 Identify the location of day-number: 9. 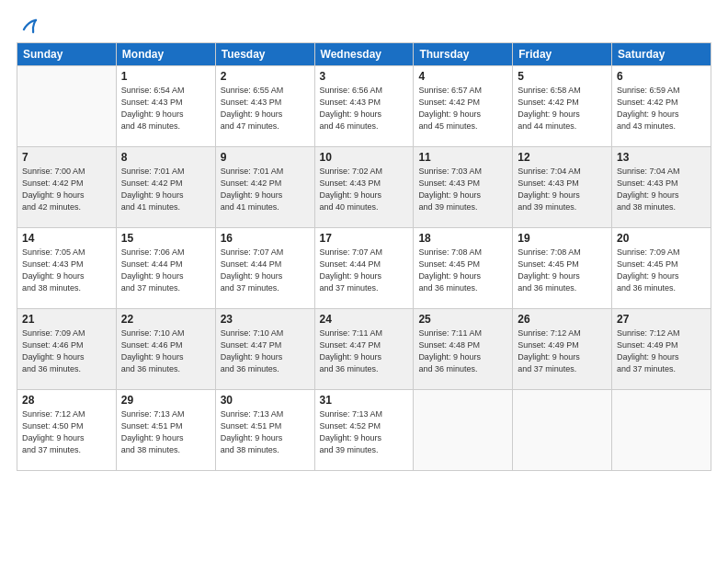
(265, 157).